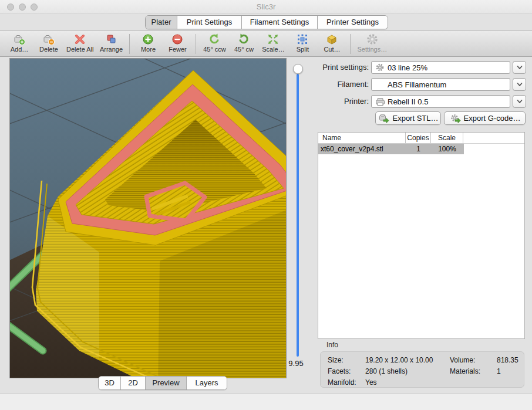  I want to click on cell-name: xt60_cover_v2p4.stl, so click(362, 149).